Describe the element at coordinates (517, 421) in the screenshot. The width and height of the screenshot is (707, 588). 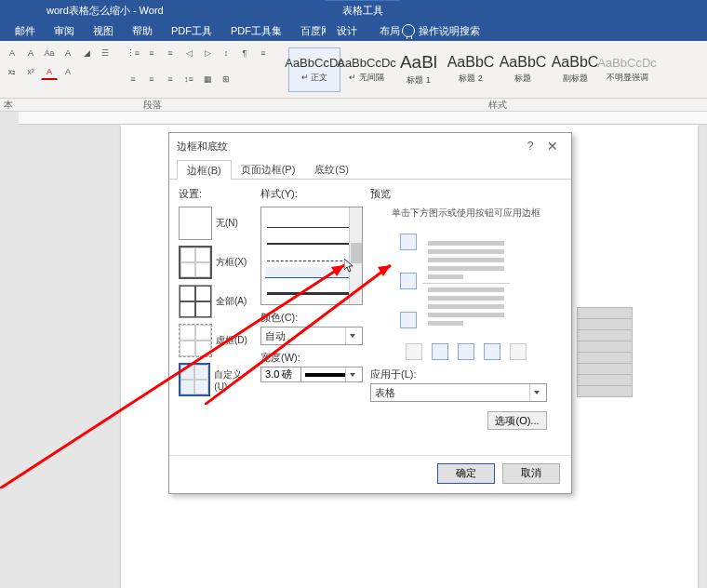
I see `options-button: 选项(O)...` at that location.